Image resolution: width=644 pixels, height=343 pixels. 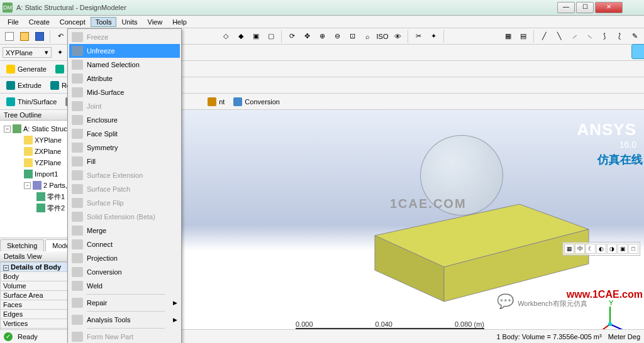 What do you see at coordinates (589, 36) in the screenshot?
I see `sketch-line-icon: ⟍` at bounding box center [589, 36].